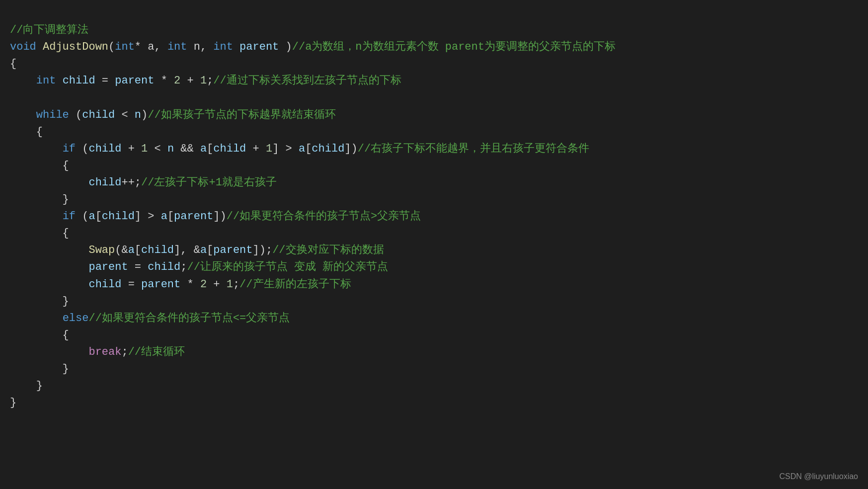 Image resolution: width=868 pixels, height=489 pixels. What do you see at coordinates (439, 149) in the screenshot?
I see `line-content: if (child + 1 < n && a[child + 1] > a[ch…` at bounding box center [439, 149].